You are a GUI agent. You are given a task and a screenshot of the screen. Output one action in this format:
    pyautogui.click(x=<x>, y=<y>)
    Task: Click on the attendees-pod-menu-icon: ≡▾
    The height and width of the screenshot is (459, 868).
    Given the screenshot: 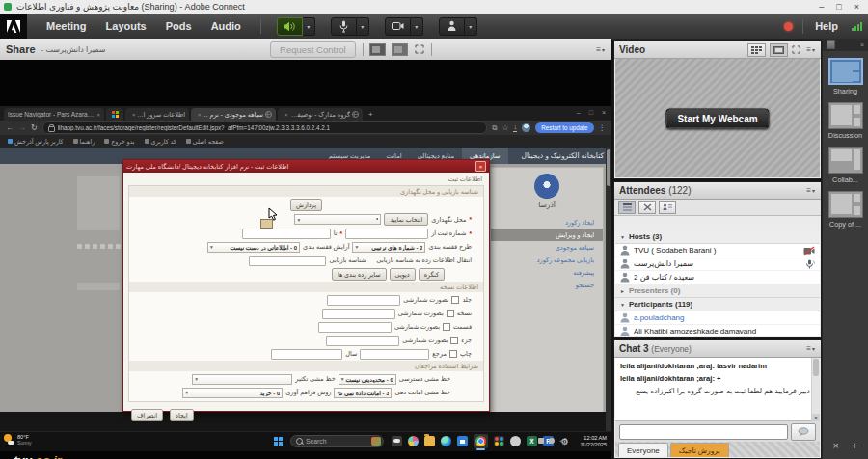 What is the action you would take?
    pyautogui.click(x=811, y=191)
    